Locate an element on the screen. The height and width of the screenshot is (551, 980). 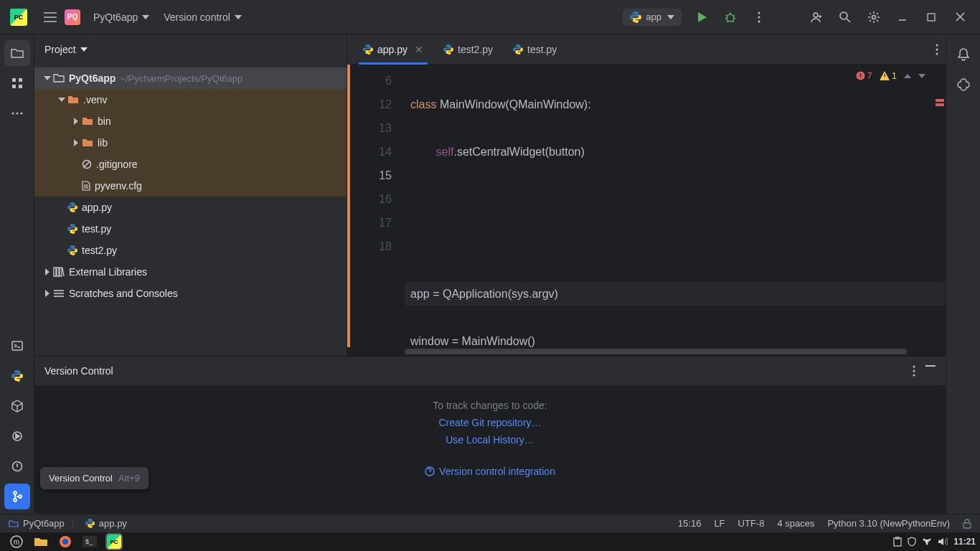
tree-item-pyvenv: pyvenv.cfg is located at coordinates (191, 186).